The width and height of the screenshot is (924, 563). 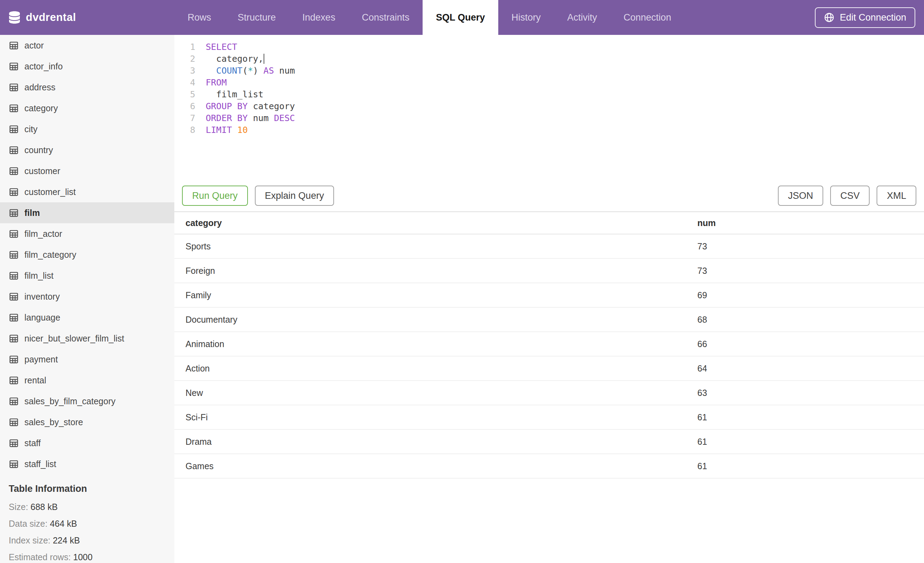 What do you see at coordinates (436, 223) in the screenshot?
I see `column-header-category: category` at bounding box center [436, 223].